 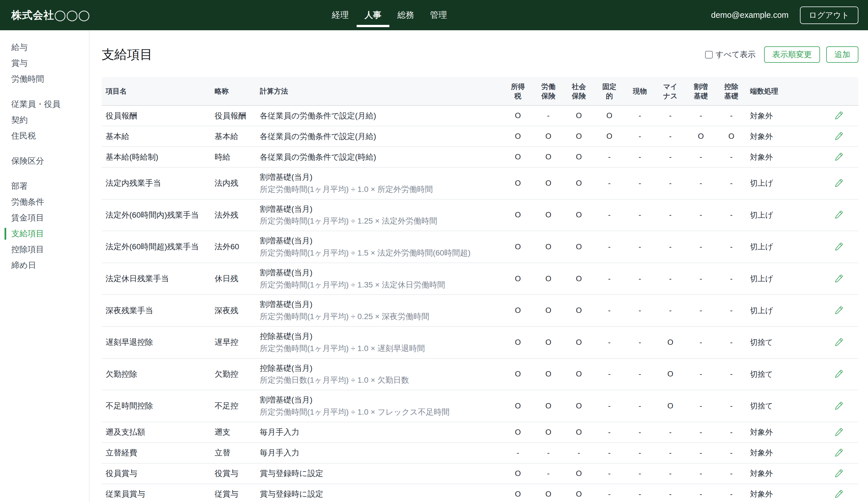 What do you see at coordinates (829, 15) in the screenshot?
I see `logout-button: ログアウト` at bounding box center [829, 15].